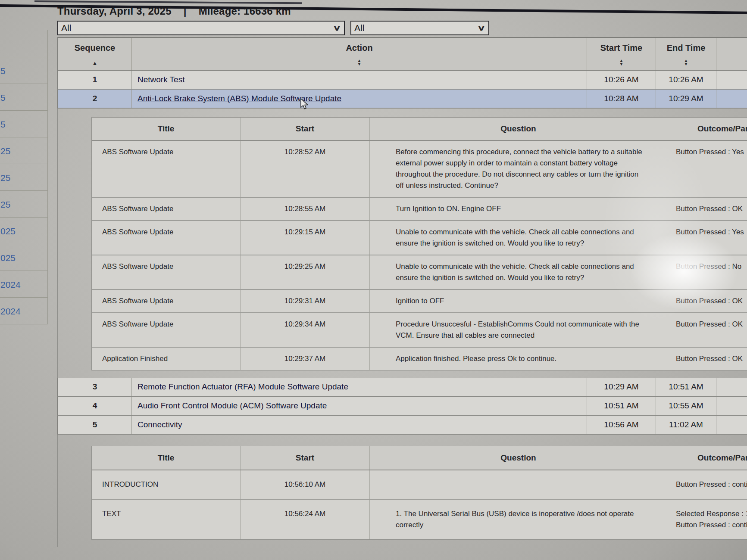 This screenshot has height=560, width=747. Describe the element at coordinates (160, 425) in the screenshot. I see `action-link: Connectivity` at that location.